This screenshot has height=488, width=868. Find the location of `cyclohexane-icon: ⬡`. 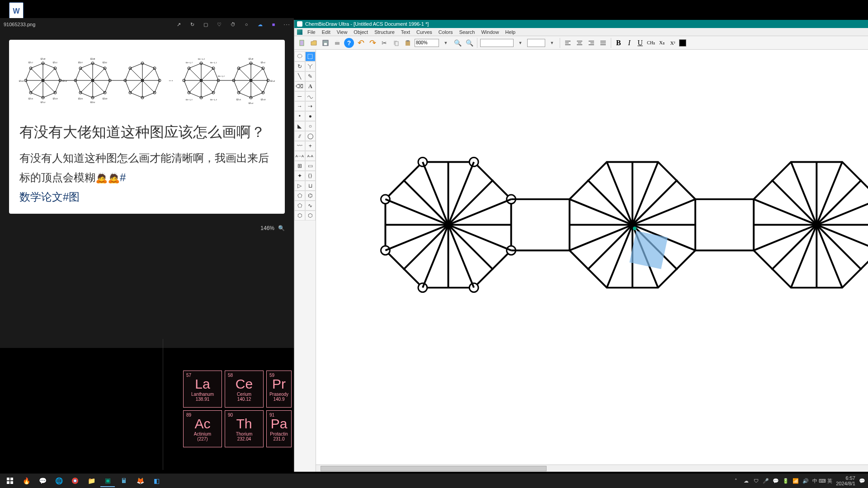

cyclohexane-icon: ⬡ is located at coordinates (300, 216).